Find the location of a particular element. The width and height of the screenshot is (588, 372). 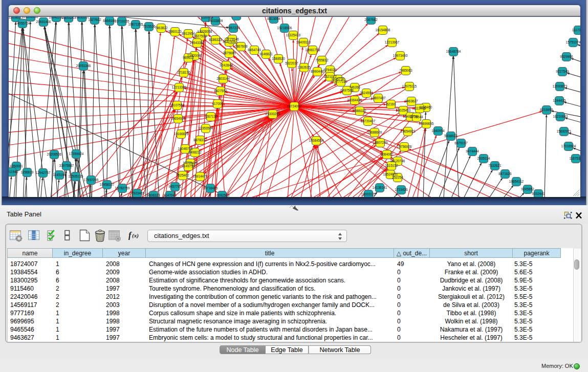

svg-text: 17359924 is located at coordinates (77, 154).